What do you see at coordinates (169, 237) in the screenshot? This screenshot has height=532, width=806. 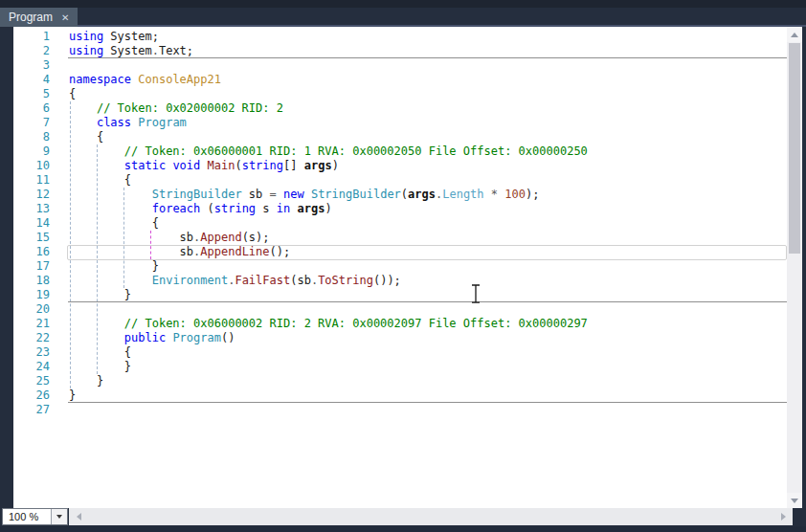 I see `code-line: sb.Append(s);` at bounding box center [169, 237].